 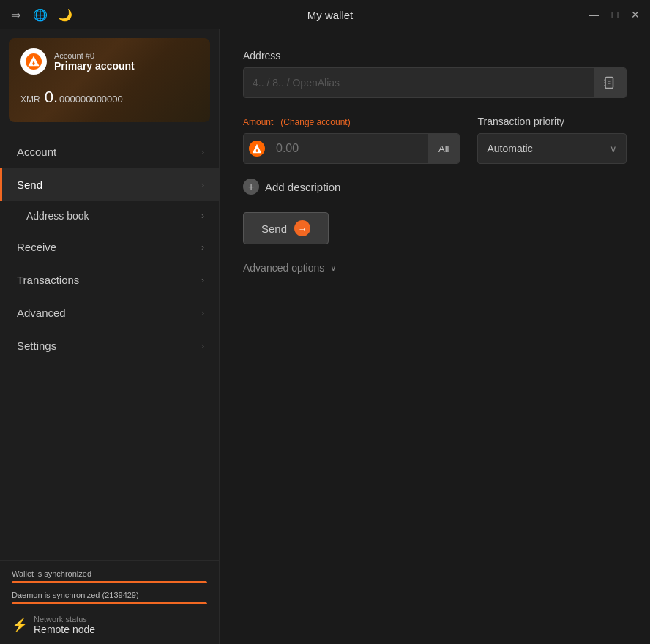 What do you see at coordinates (110, 216) in the screenshot?
I see `sidebar-item-address-book: Address book ›` at bounding box center [110, 216].